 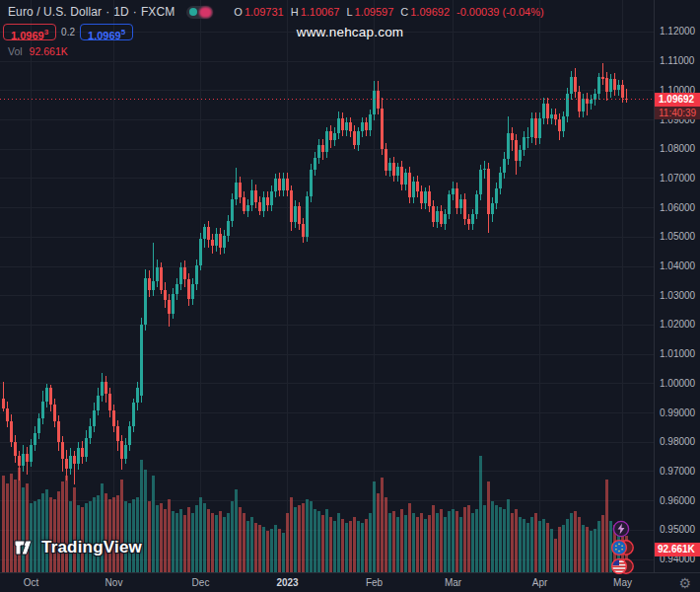 I want to click on instrument-icons, so click(x=624, y=548).